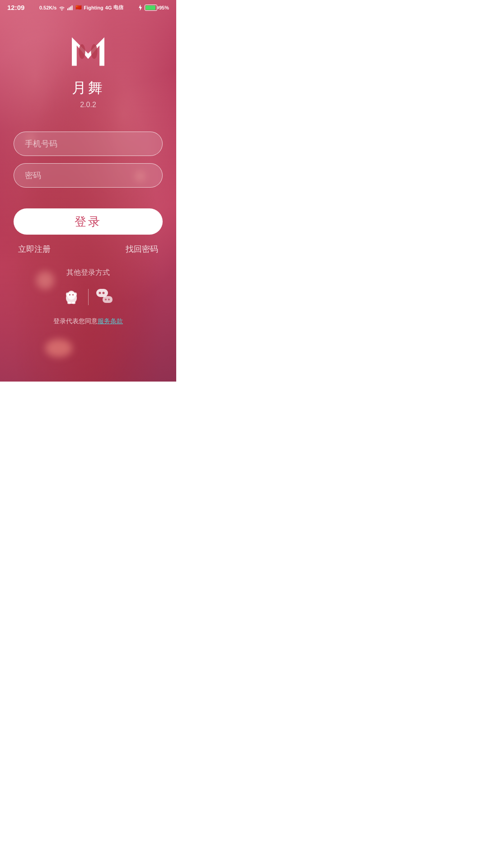  What do you see at coordinates (154, 8) in the screenshot?
I see `status-right: 95%` at bounding box center [154, 8].